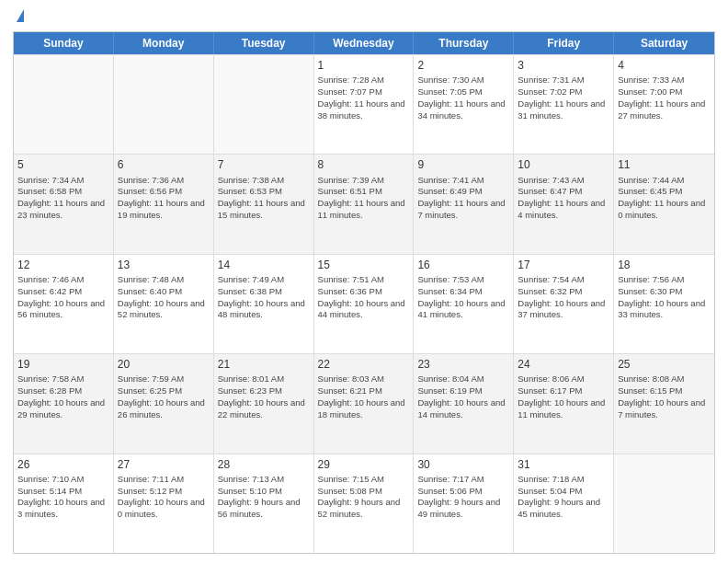 This screenshot has width=728, height=563. I want to click on day-number: 10, so click(563, 165).